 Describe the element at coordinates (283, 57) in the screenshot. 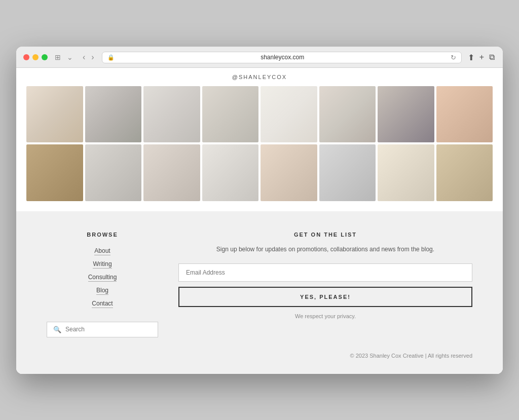

I see `url-display: shanleycox.com` at that location.